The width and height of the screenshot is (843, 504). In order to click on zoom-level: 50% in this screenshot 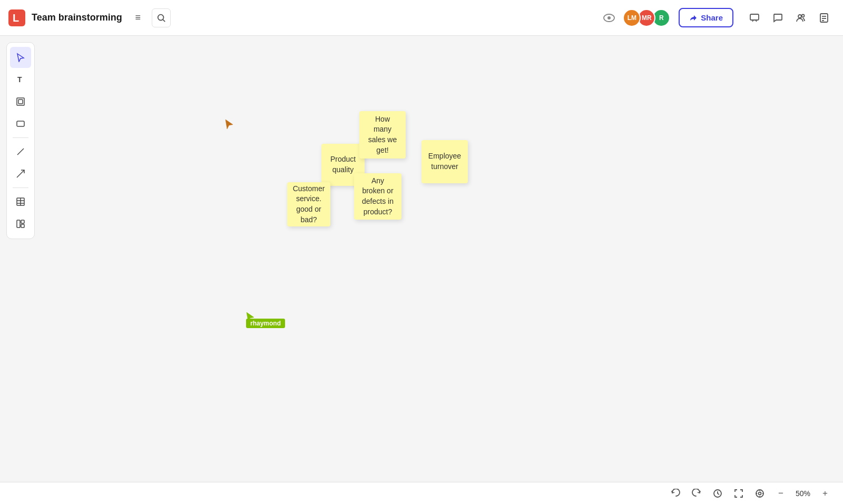, I will do `click(803, 493)`.